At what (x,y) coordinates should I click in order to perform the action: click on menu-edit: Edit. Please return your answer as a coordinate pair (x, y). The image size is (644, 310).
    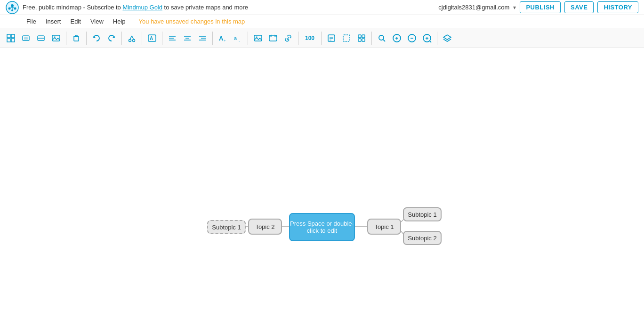
    Looking at the image, I should click on (75, 22).